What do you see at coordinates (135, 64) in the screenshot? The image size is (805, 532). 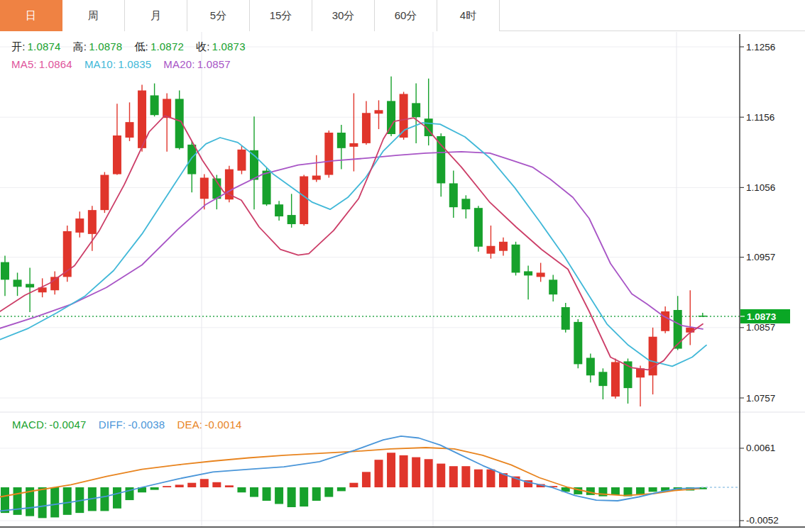 I see `legend-value: 1.0835` at bounding box center [135, 64].